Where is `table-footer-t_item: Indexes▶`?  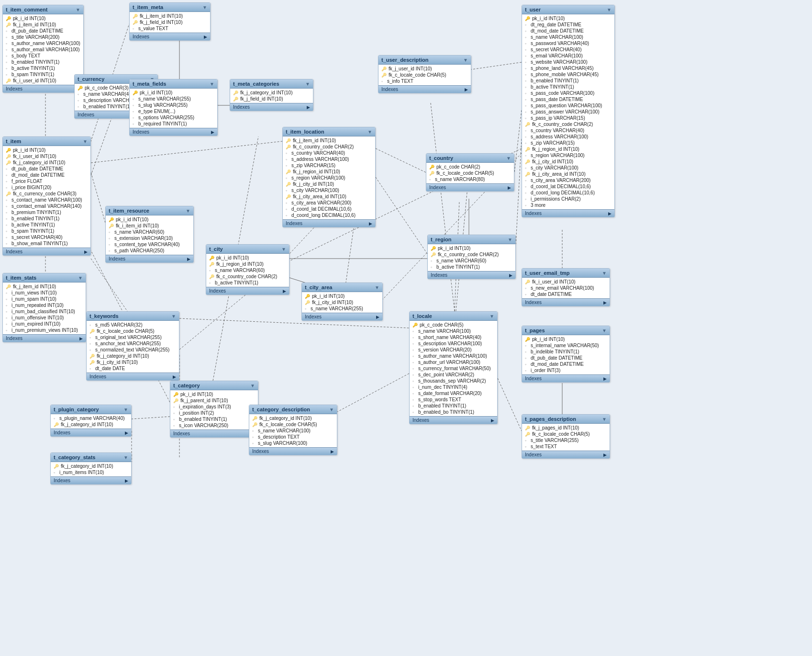 table-footer-t_item: Indexes▶ is located at coordinates (47, 251).